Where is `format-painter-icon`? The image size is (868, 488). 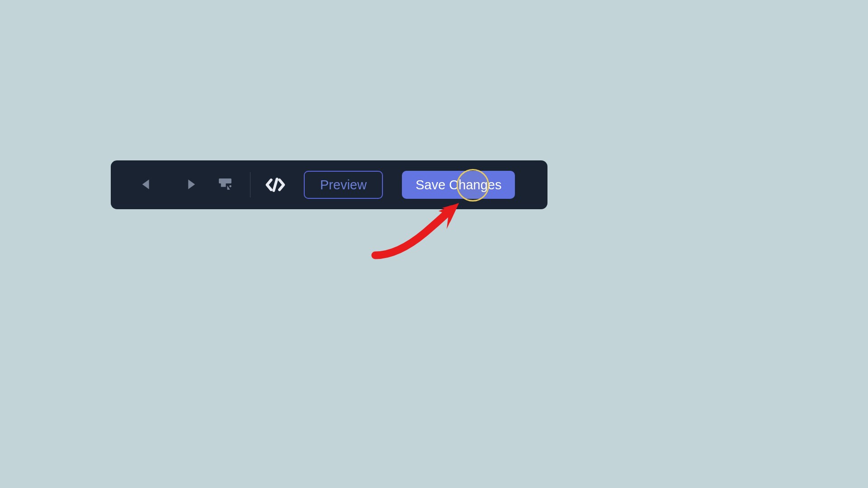
format-painter-icon is located at coordinates (225, 185).